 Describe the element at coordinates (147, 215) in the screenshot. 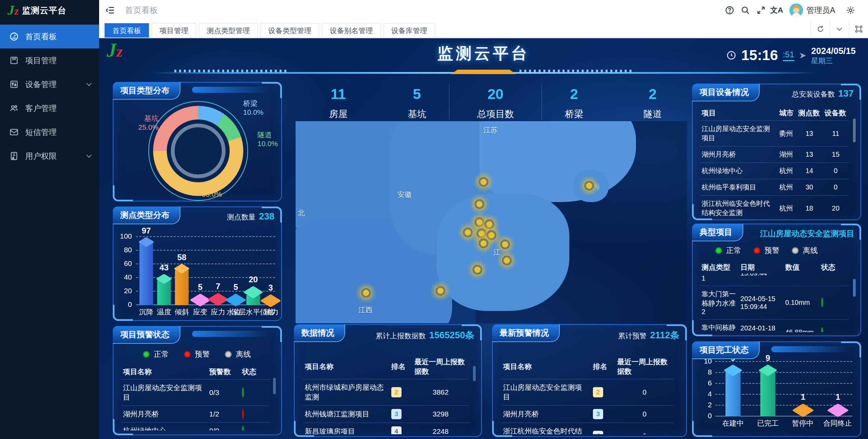

I see `panel-title: 测点类型分布` at that location.